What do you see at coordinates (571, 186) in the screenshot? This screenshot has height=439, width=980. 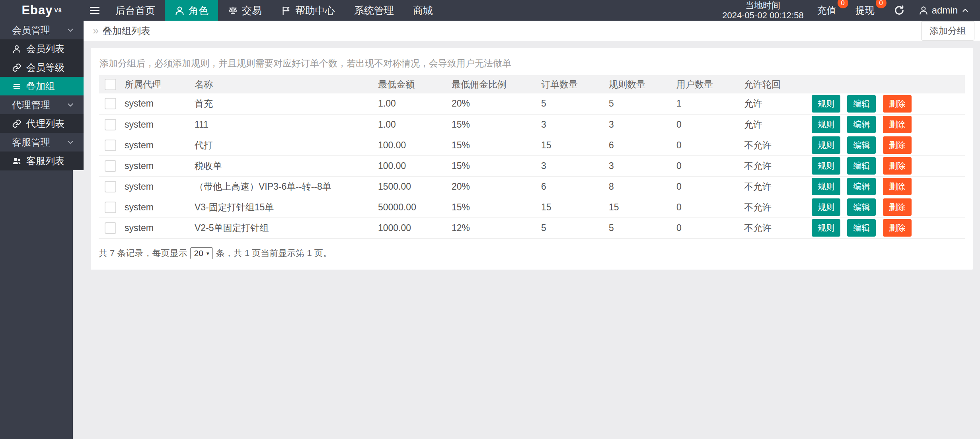 I see `cell-orders: 6` at bounding box center [571, 186].